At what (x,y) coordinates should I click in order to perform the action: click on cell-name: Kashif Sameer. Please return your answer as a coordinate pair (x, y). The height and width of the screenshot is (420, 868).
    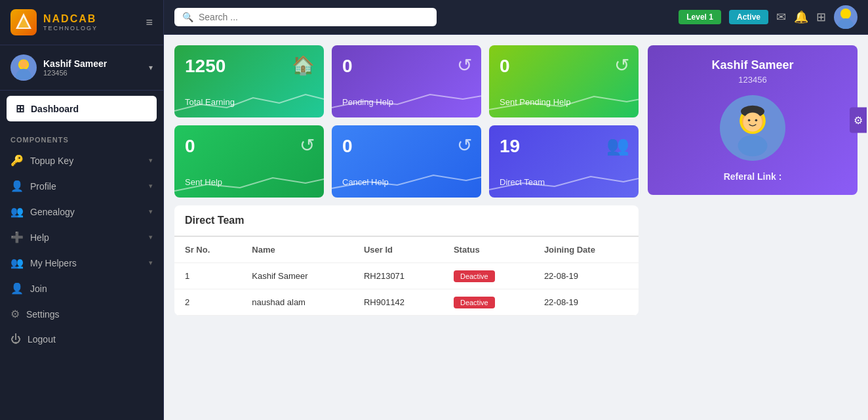
    Looking at the image, I should click on (298, 276).